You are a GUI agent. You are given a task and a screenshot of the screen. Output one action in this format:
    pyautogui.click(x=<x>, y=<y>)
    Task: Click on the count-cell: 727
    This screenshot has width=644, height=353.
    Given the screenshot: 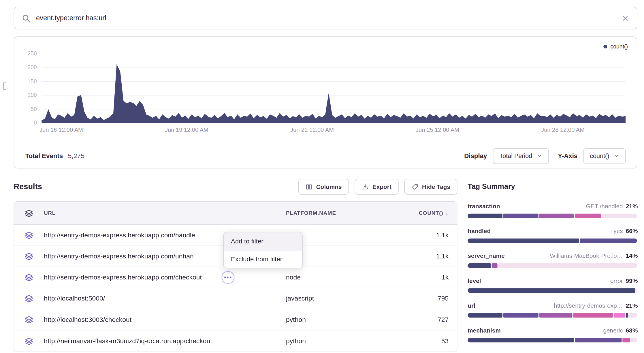 What is the action you would take?
    pyautogui.click(x=447, y=320)
    